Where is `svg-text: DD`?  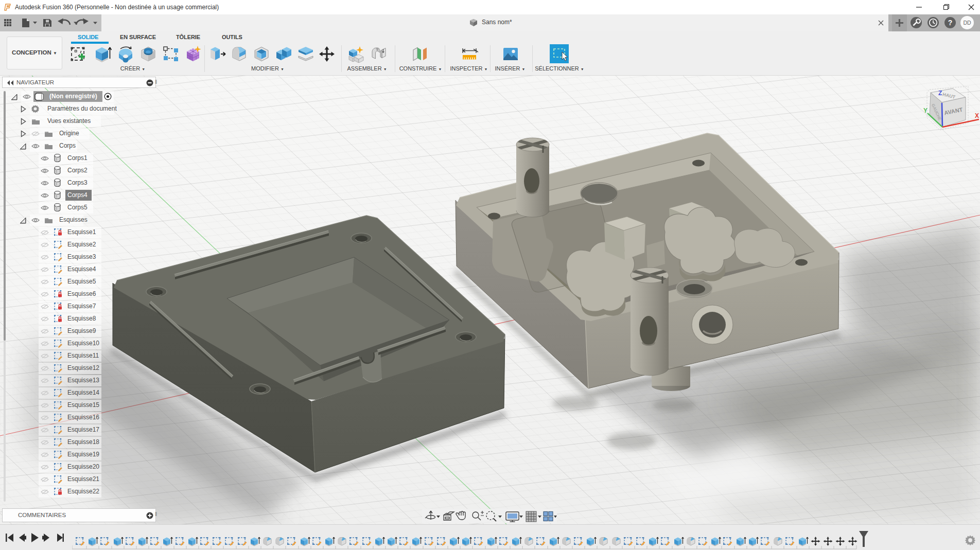 svg-text: DD is located at coordinates (967, 23).